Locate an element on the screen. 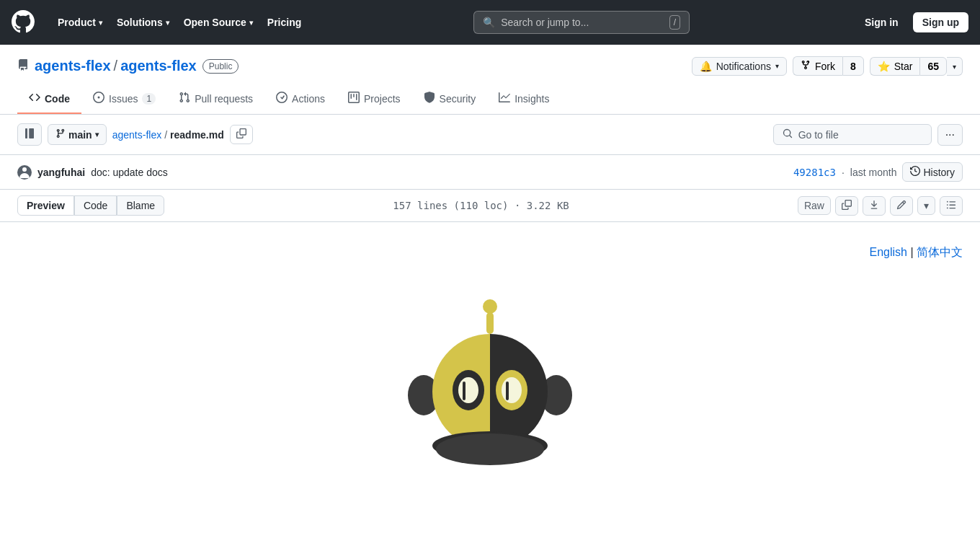 This screenshot has height=551, width=980. english-link: English is located at coordinates (888, 252).